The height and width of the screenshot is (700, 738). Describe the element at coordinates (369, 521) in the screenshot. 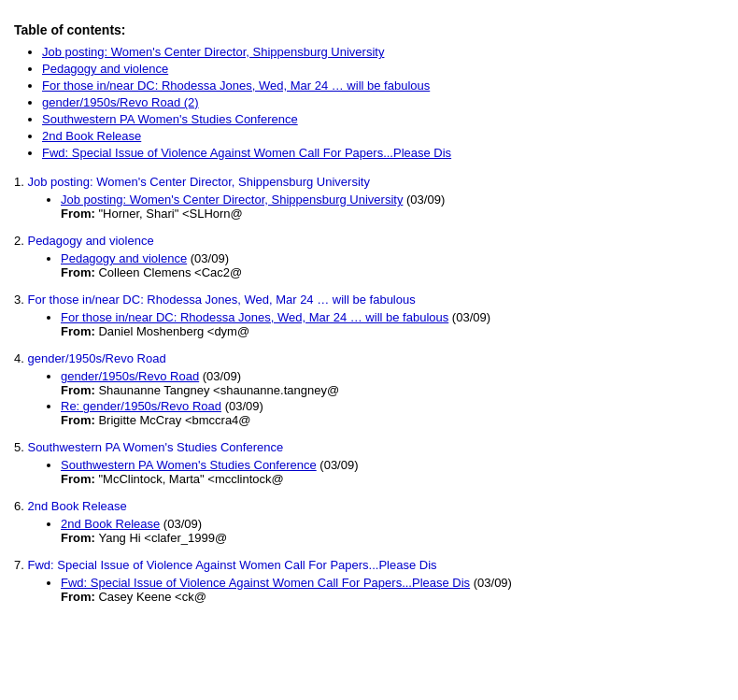

I see `section-item: 6. 2nd Book Release2nd Book Release (03/…` at that location.